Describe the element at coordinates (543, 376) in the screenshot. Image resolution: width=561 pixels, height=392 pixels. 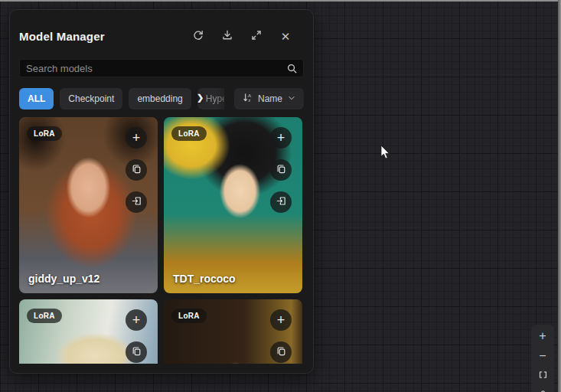
I see `fit-view-icon` at that location.